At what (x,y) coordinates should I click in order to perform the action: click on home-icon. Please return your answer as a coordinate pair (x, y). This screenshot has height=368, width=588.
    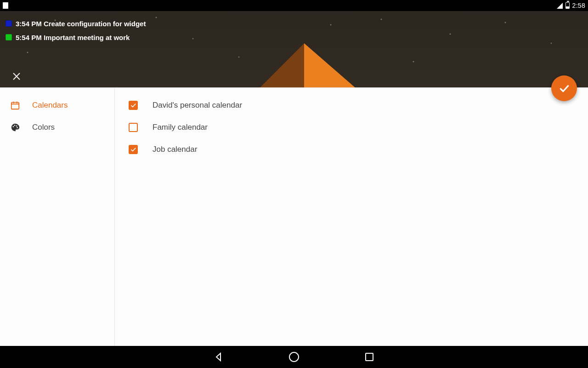
    Looking at the image, I should click on (294, 357).